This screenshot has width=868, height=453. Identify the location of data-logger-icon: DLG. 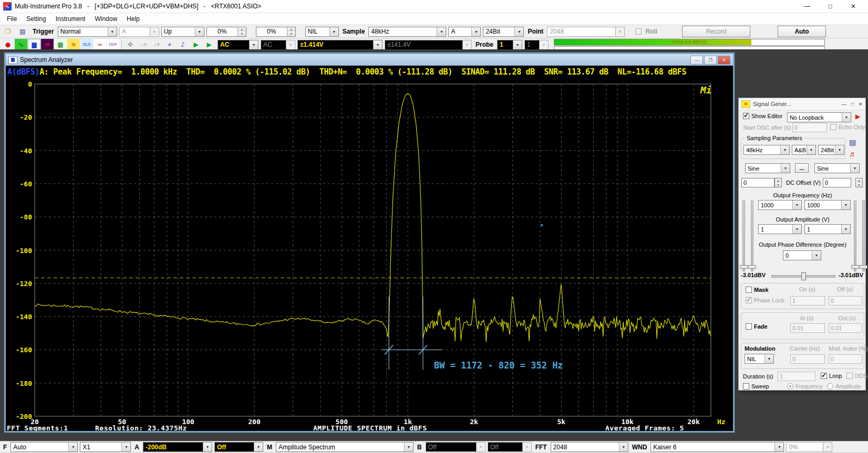
(87, 45).